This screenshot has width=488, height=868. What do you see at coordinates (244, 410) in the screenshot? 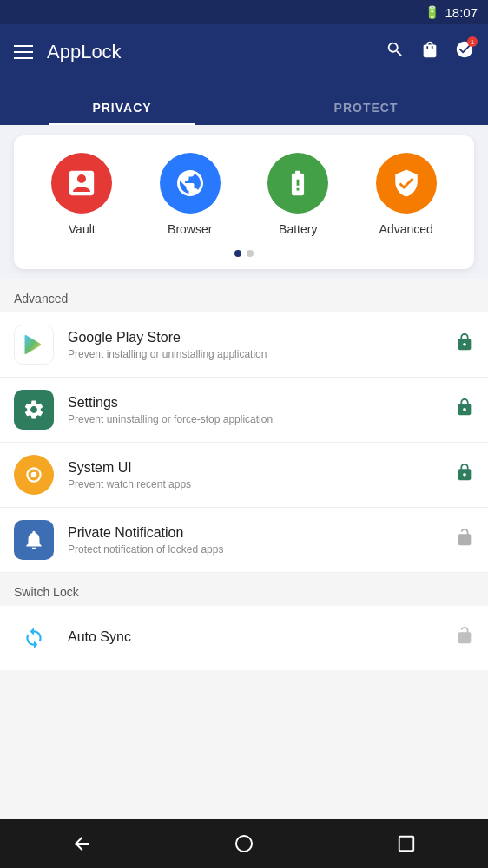
I see `list-item: Settings Prevent uninstalling or force-s…` at bounding box center [244, 410].